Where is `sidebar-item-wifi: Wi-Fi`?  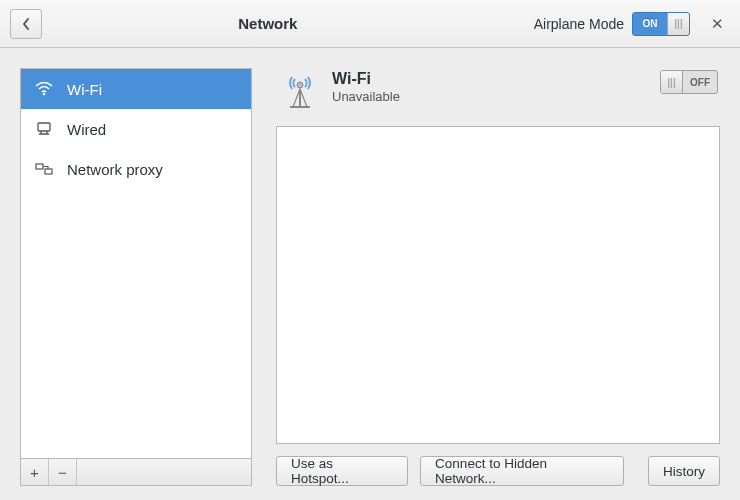 sidebar-item-wifi: Wi-Fi is located at coordinates (136, 89).